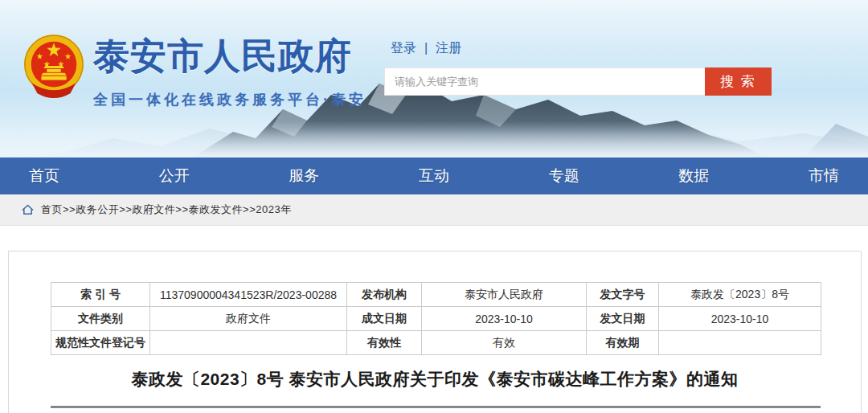  I want to click on main-nav: 首页 公开 服务 互动 专题 数据 市情, so click(434, 176).